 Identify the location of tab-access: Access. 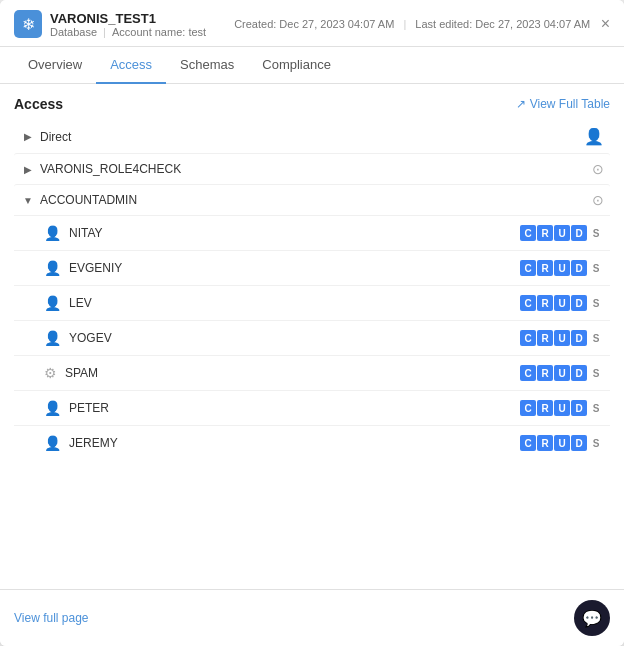
(131, 66).